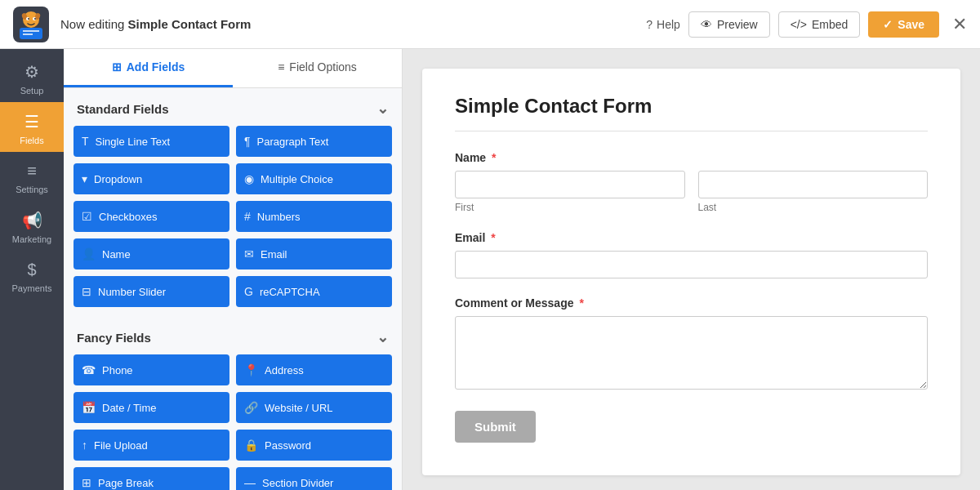 The image size is (980, 490). I want to click on website-url-icon: 🔗, so click(252, 408).